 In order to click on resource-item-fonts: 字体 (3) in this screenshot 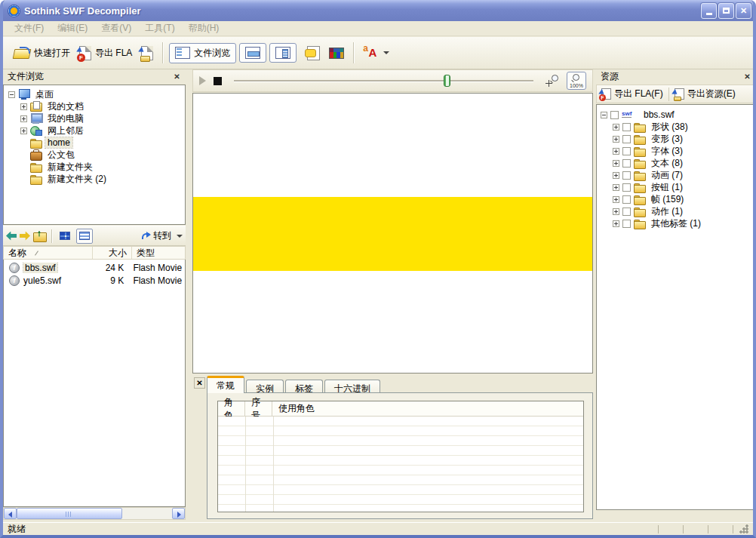, I will do `click(676, 151)`.